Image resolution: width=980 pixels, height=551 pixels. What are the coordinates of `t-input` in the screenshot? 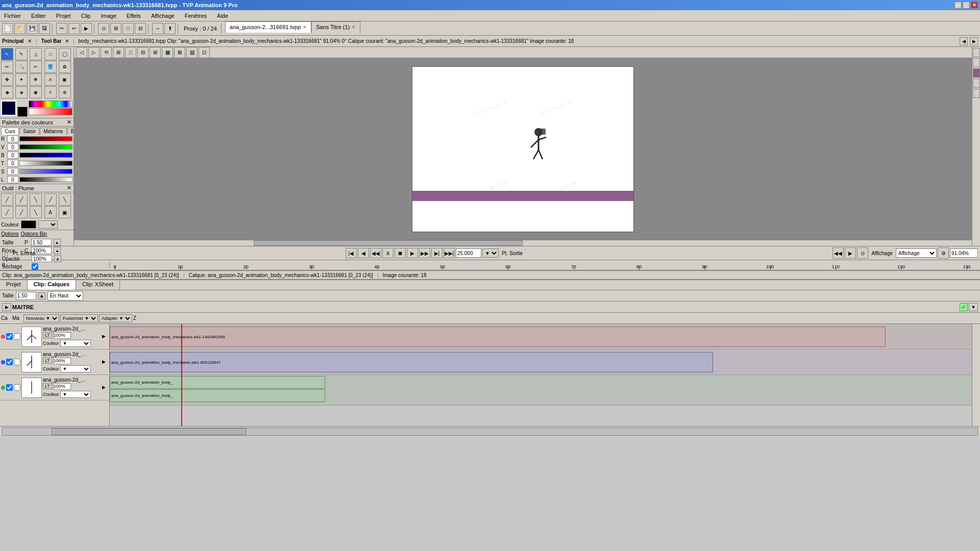 It's located at (13, 163).